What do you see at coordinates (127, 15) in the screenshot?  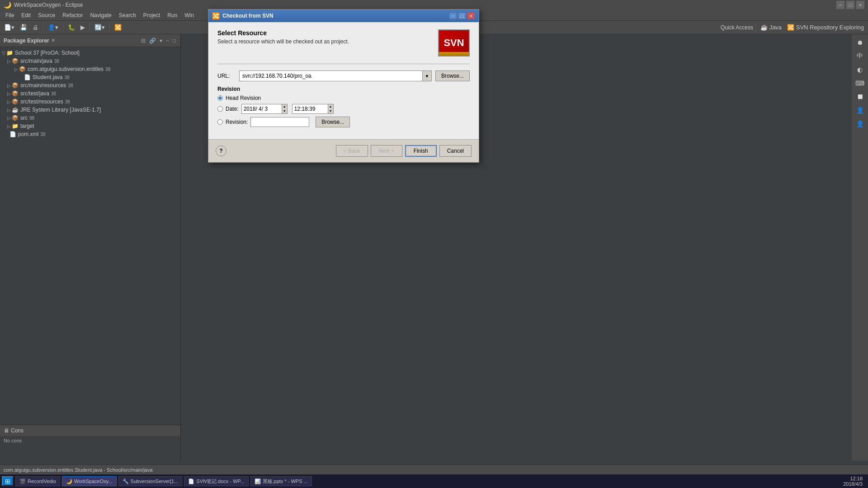 I see `menu-search: Search` at bounding box center [127, 15].